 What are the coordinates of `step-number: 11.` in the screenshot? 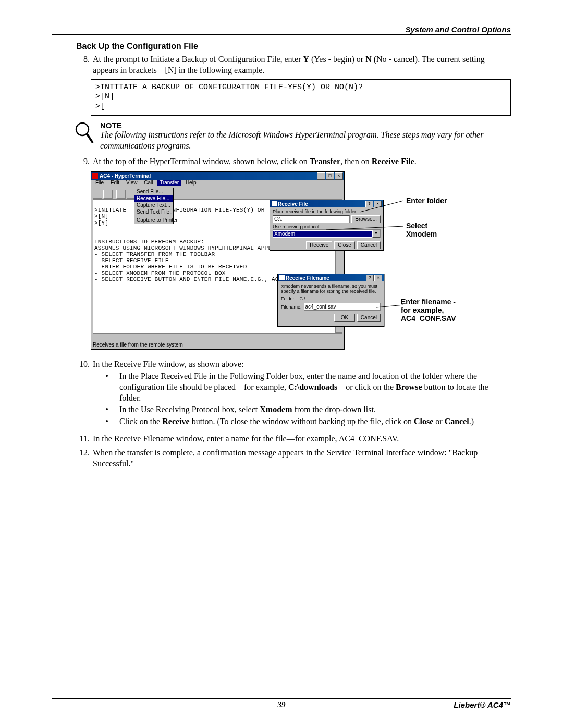 It's located at (84, 439).